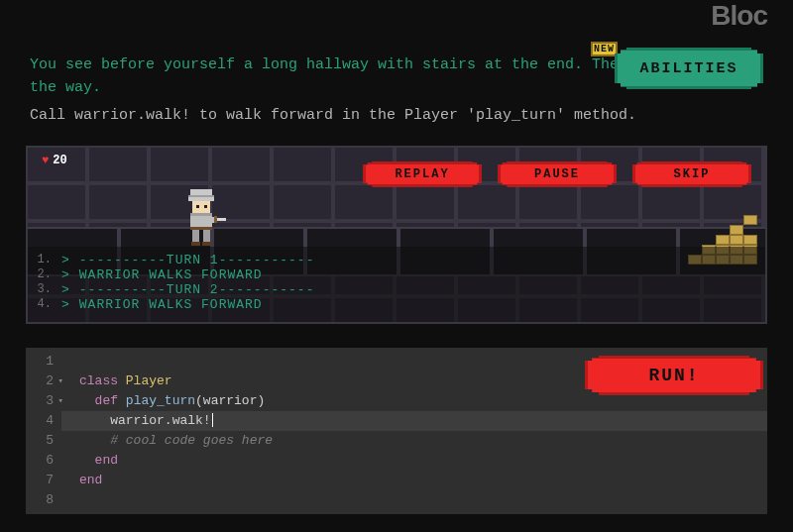  Describe the element at coordinates (44, 431) in the screenshot. I see `editor-gutter: 1 2 3 4 5 6 7 8` at that location.